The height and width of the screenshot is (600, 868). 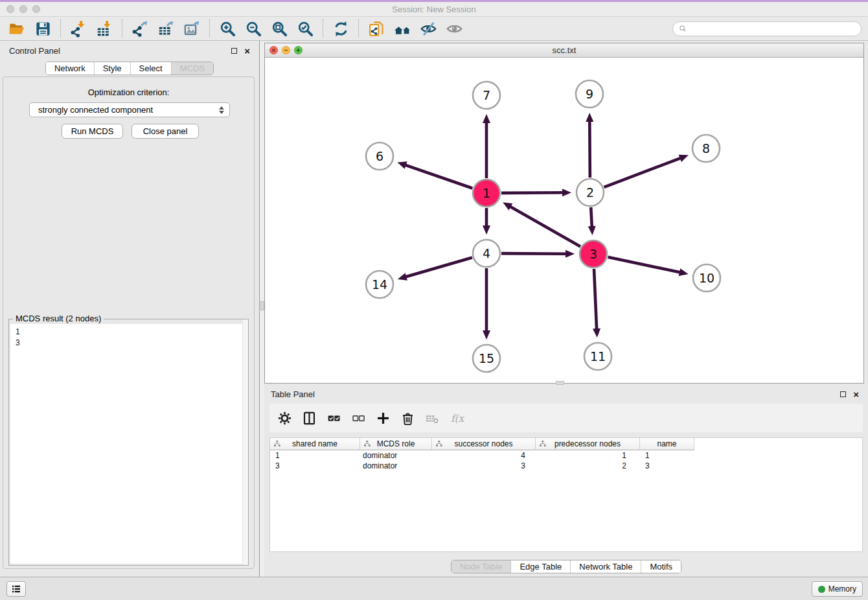 What do you see at coordinates (358, 418) in the screenshot?
I see `unselect-all-button` at bounding box center [358, 418].